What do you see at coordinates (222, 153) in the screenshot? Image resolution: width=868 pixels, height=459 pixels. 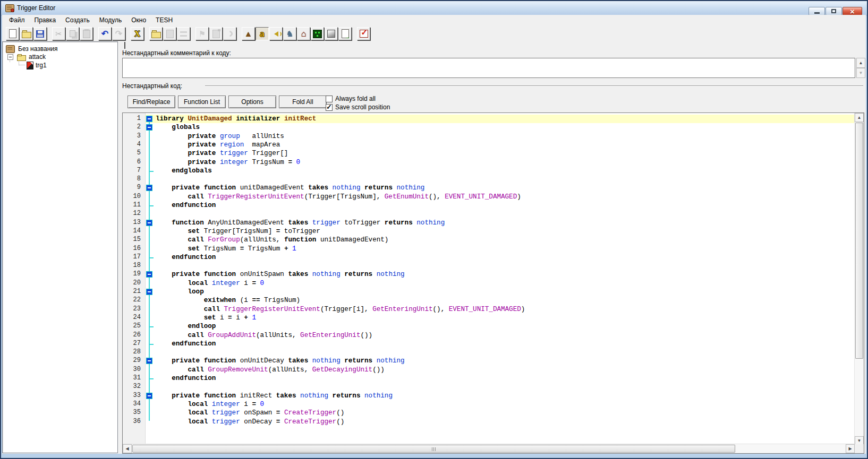 I see `code-line: private trigger Trigger[]` at bounding box center [222, 153].